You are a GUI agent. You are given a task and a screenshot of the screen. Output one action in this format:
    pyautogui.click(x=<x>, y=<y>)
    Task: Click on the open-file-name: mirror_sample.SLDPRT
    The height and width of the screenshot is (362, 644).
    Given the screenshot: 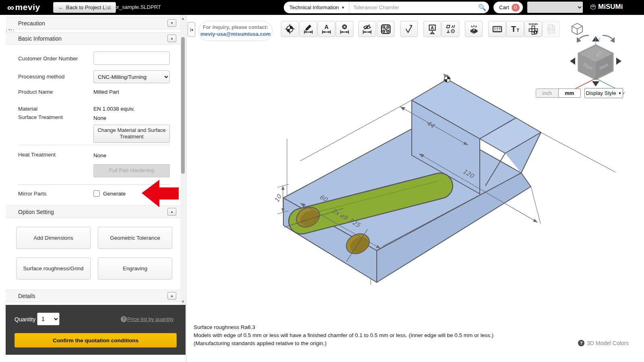 What is the action you would take?
    pyautogui.click(x=133, y=7)
    